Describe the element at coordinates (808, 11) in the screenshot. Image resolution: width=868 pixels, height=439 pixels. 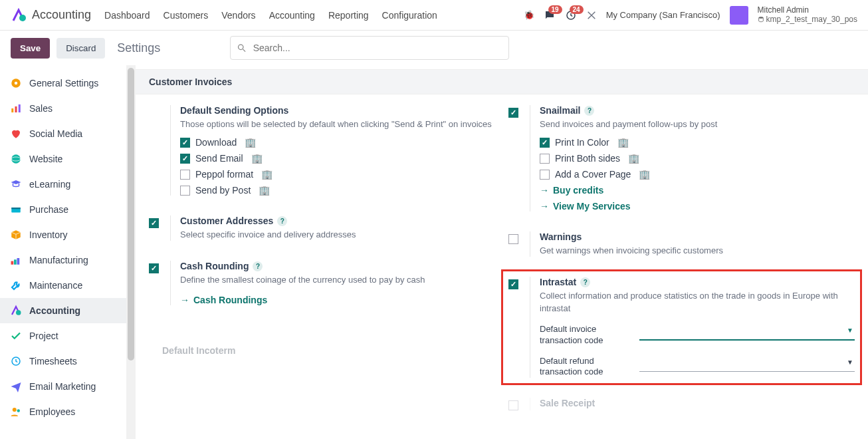
I see `user-name: Mitchell Admin` at that location.